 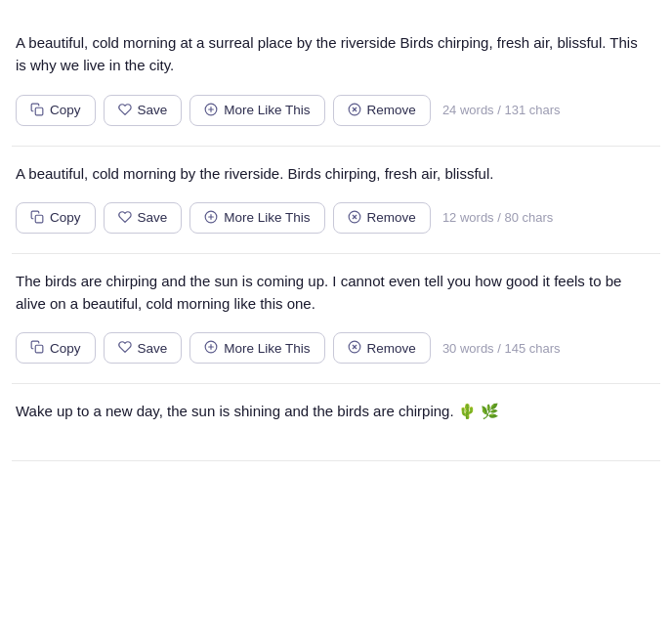 I want to click on word-count-2: 12 words / 80 chars, so click(x=498, y=218).